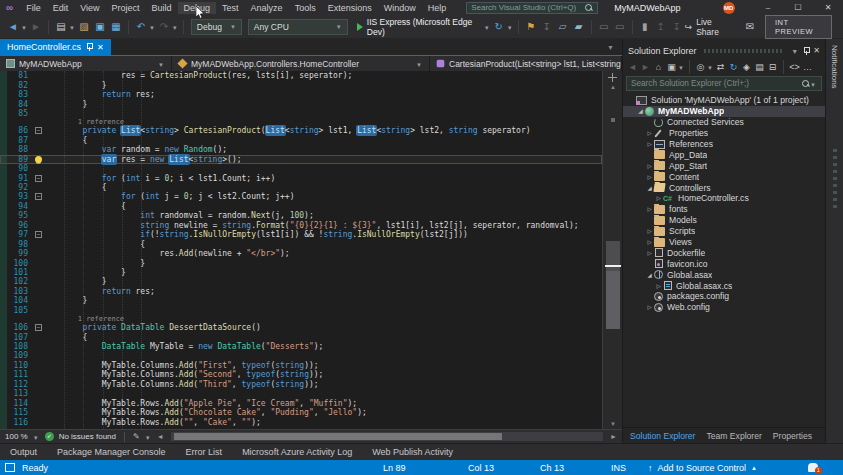 Image resolution: width=843 pixels, height=475 pixels. I want to click on code-line: 112 MyTable.Columns.Add("Third", typeof(…, so click(301, 384).